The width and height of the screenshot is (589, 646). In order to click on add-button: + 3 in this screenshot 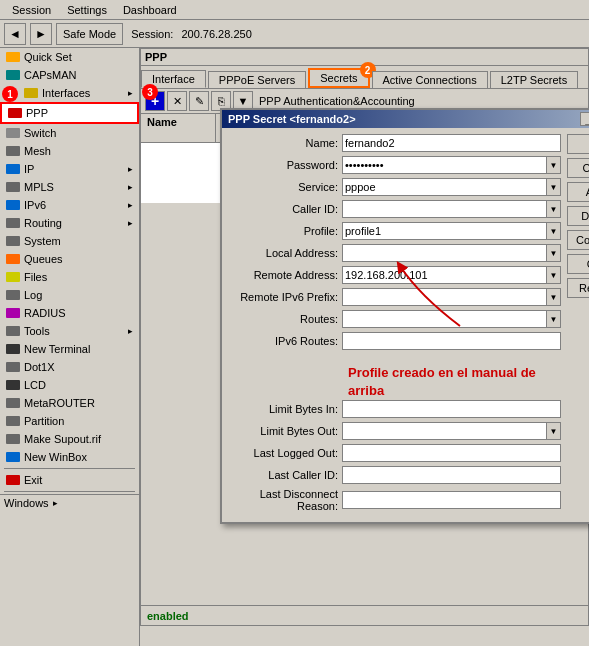, I will do `click(155, 101)`.